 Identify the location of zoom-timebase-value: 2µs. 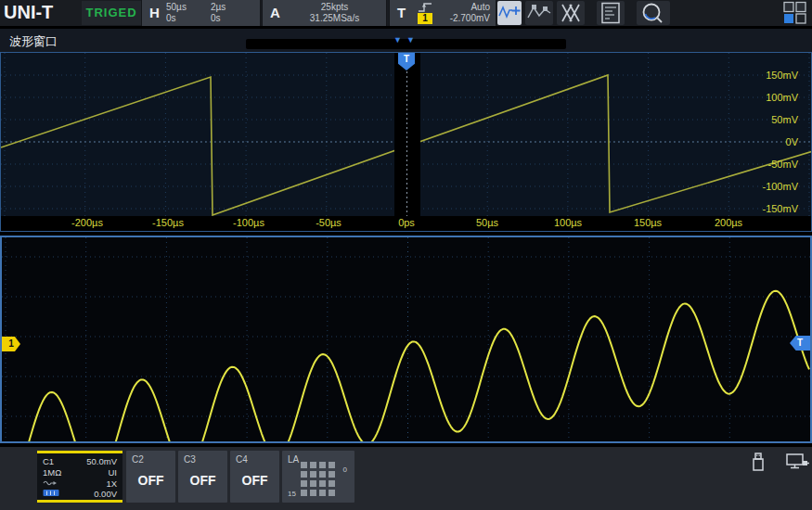
(218, 7).